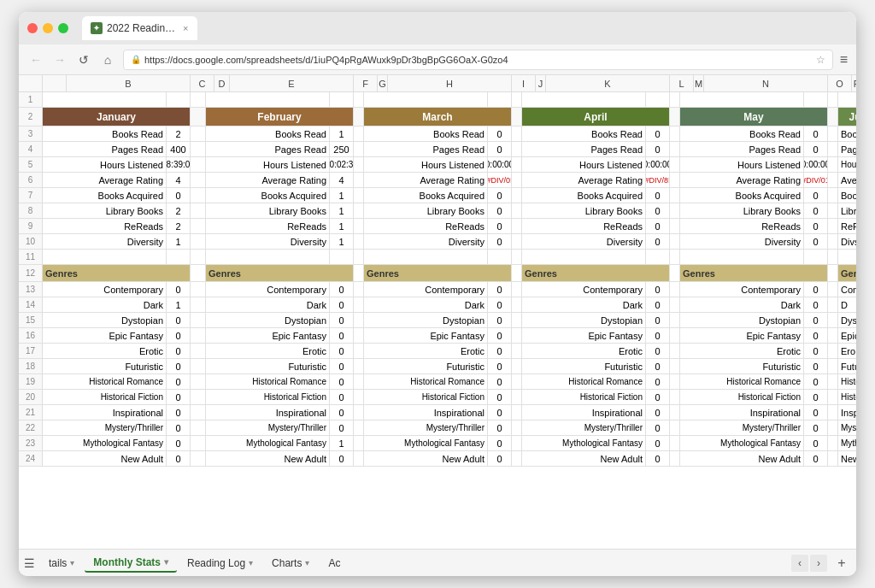 This screenshot has height=588, width=875. I want to click on val-books-read-jun: Books Re, so click(848, 133).